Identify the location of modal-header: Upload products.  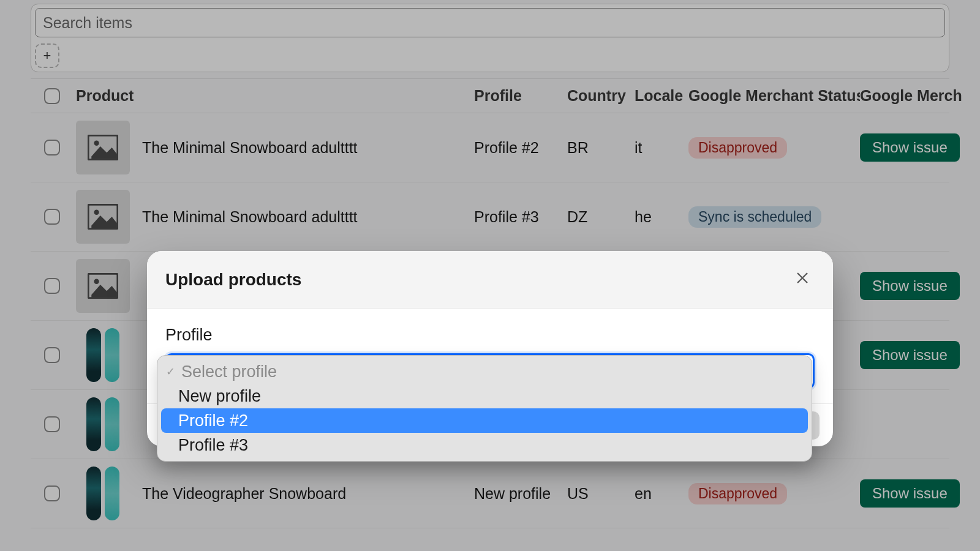
(490, 280).